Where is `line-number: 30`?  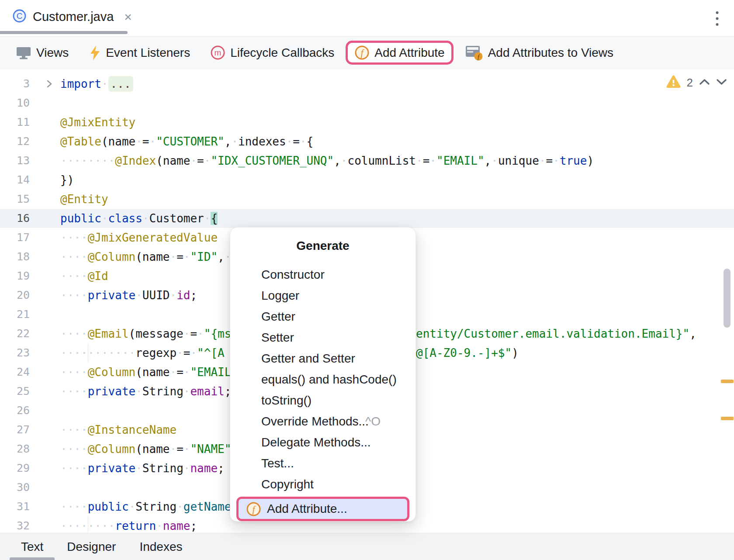
line-number: 30 is located at coordinates (15, 487).